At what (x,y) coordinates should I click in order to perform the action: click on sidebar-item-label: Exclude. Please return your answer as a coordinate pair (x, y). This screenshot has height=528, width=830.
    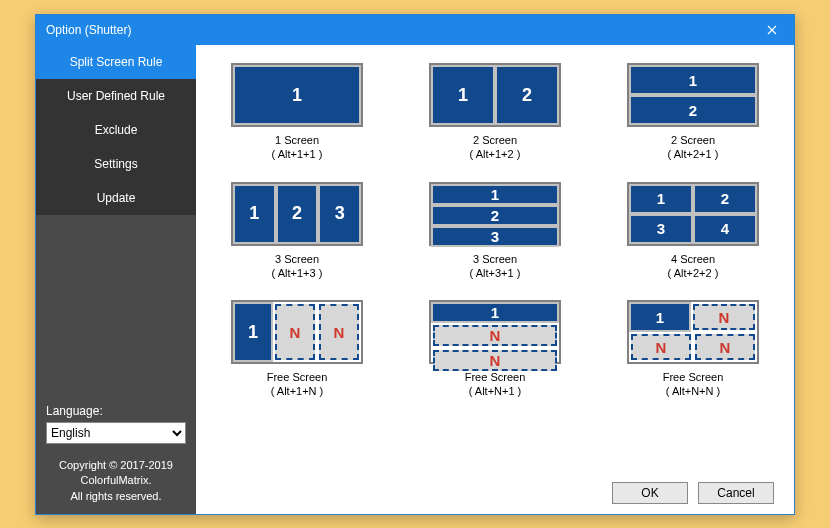
    Looking at the image, I should click on (116, 130).